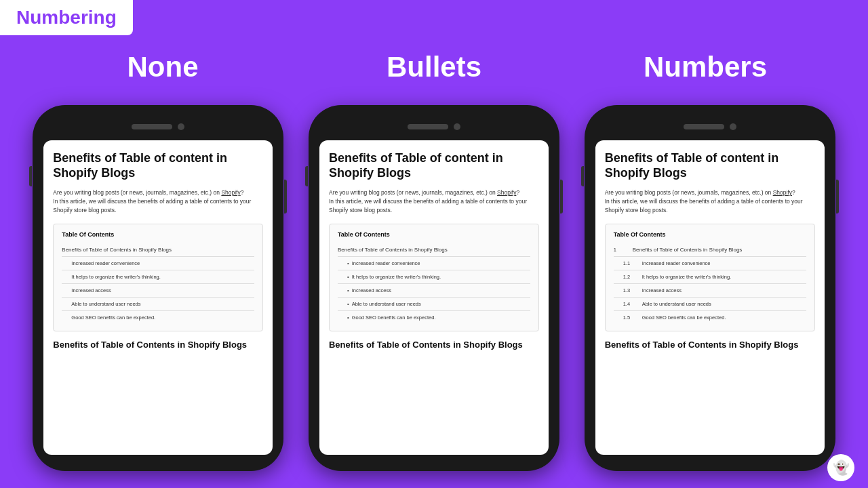 Image resolution: width=868 pixels, height=488 pixels. Describe the element at coordinates (163, 67) in the screenshot. I see `col-label-none: None` at that location.